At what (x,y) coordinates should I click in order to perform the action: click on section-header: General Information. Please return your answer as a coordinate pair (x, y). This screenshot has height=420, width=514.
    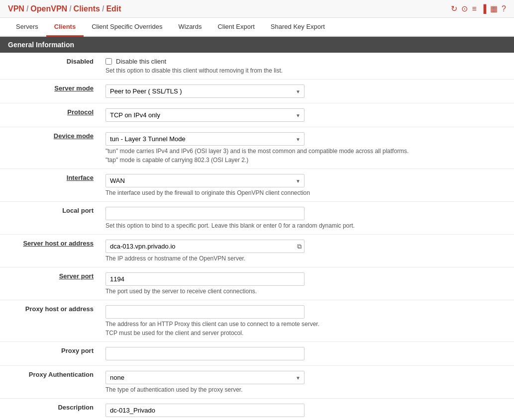
    Looking at the image, I should click on (257, 45).